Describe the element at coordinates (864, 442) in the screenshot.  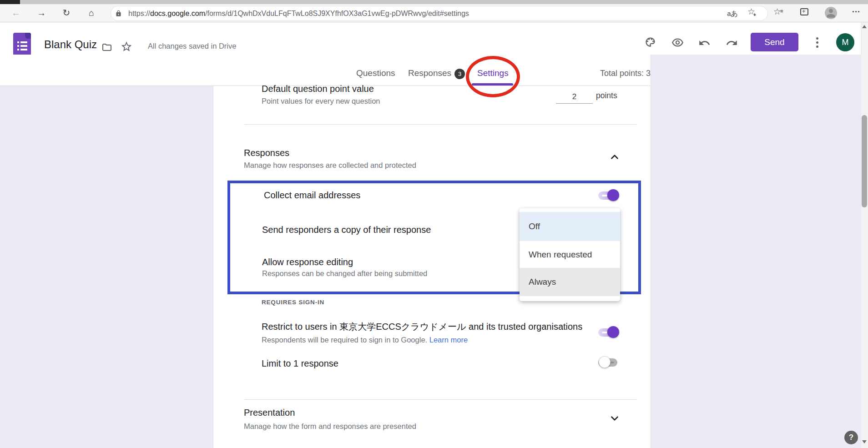
I see `scroll-down-arrow-icon` at that location.